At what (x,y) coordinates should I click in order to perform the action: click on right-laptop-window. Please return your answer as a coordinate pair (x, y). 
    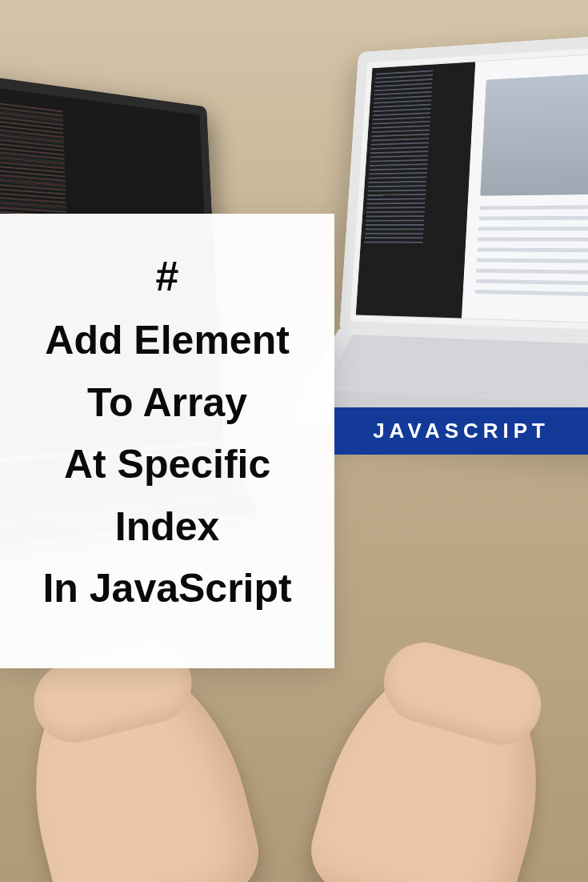
    Looking at the image, I should click on (472, 187).